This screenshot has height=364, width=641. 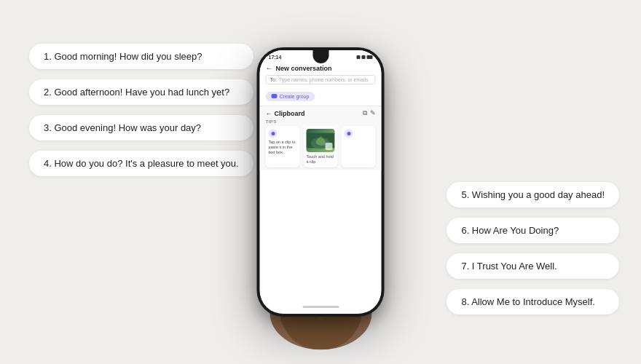 What do you see at coordinates (320, 307) in the screenshot?
I see `home-bar` at bounding box center [320, 307].